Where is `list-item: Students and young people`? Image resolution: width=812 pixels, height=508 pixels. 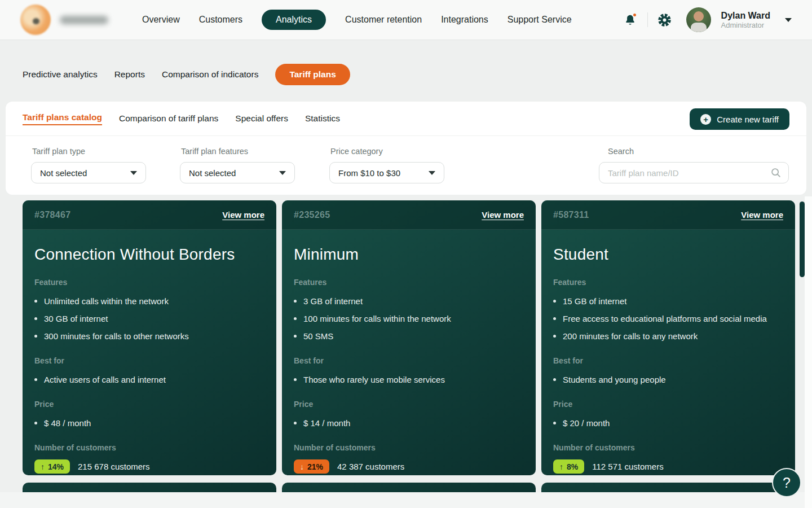
list-item: Students and young people is located at coordinates (668, 379).